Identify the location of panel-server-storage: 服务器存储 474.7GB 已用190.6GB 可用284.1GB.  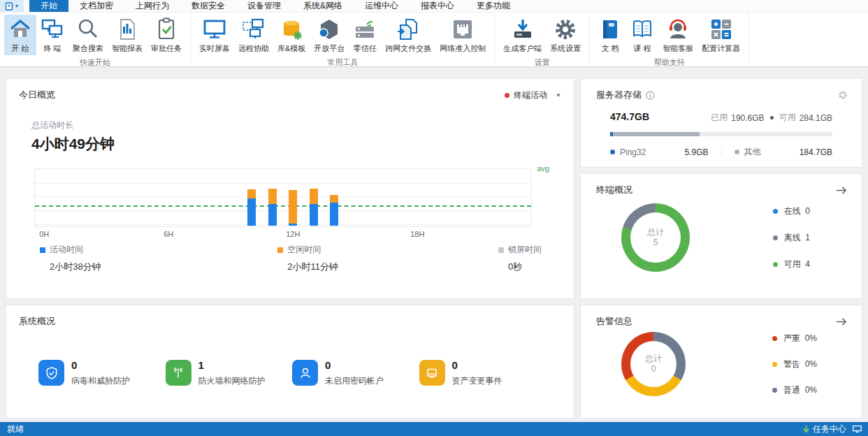
(721, 123).